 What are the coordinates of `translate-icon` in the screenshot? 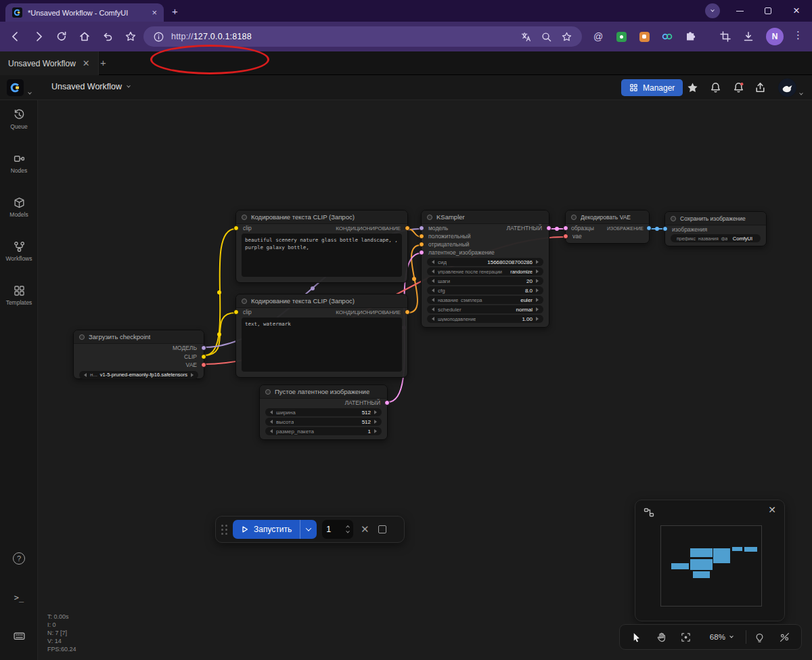 It's located at (526, 37).